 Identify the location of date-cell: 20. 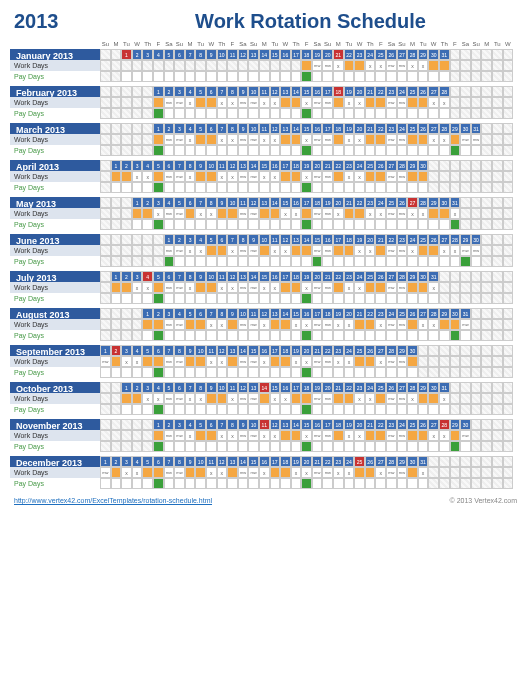
(306, 462).